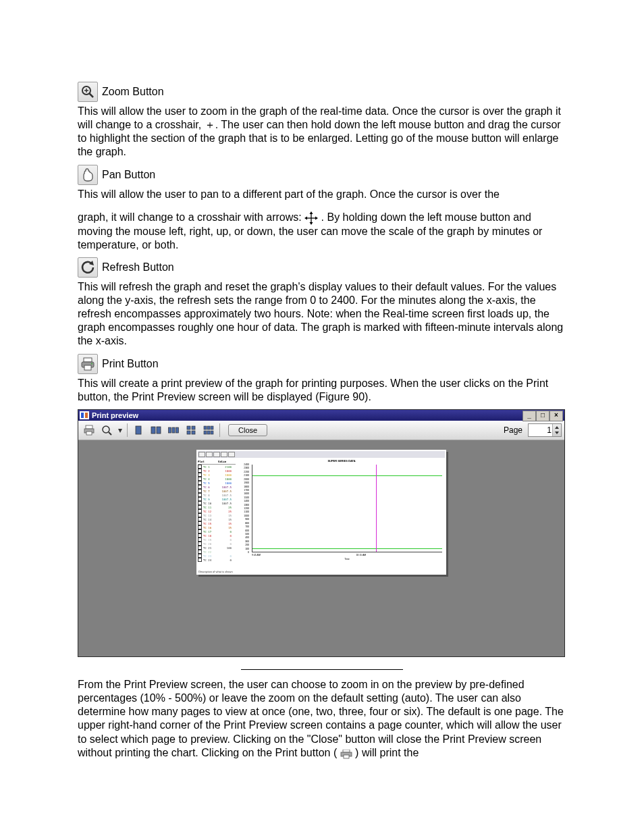  Describe the element at coordinates (120, 430) in the screenshot. I see `toolbar-zoom-dropdown: ▾` at that location.